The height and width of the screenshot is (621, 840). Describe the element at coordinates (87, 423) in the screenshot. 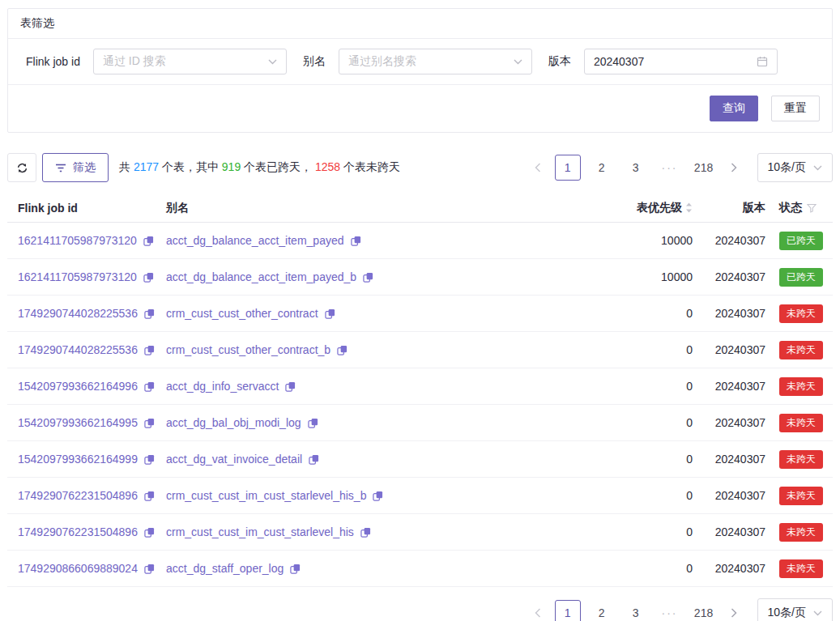

I see `flink-job-id-cell: 1542097993662164995` at that location.